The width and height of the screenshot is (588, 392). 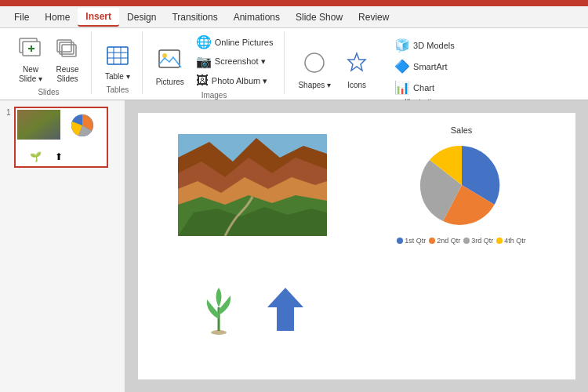 What do you see at coordinates (170, 61) in the screenshot?
I see `pictures-icon` at bounding box center [170, 61].